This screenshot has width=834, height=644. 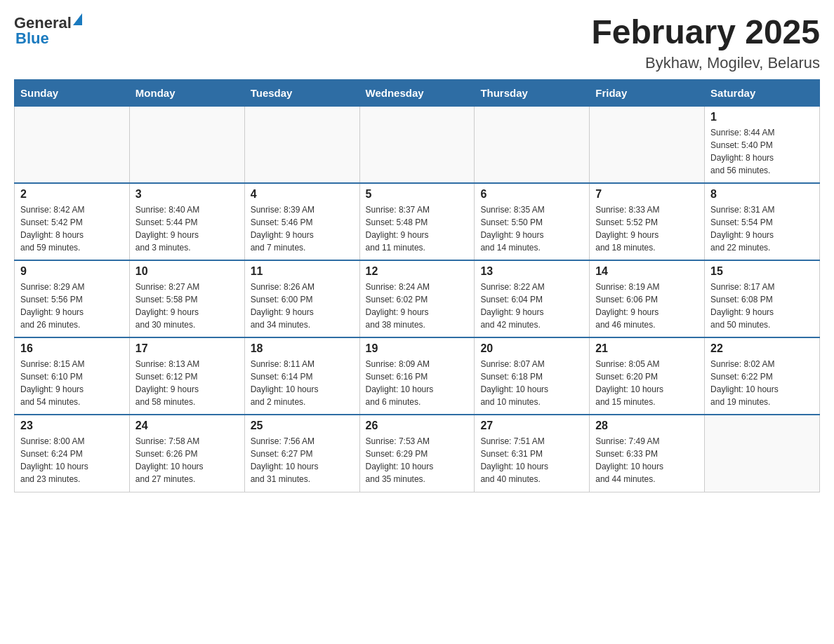 What do you see at coordinates (302, 460) in the screenshot?
I see `day-info: Sunrise: 7:56 AM Sunset: 6:27 PM Dayligh…` at bounding box center [302, 460].